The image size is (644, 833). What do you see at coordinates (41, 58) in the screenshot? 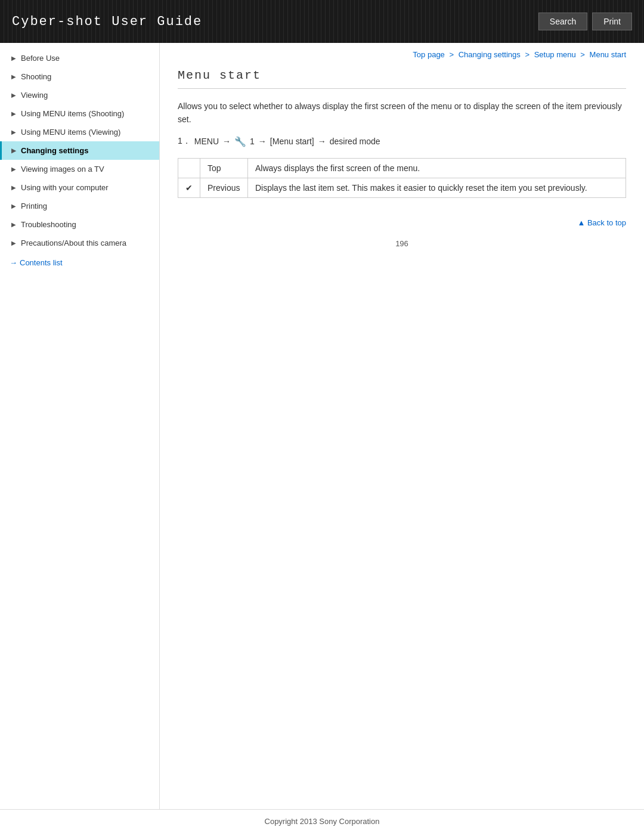
I see `sidebar-item-label: Before Use` at bounding box center [41, 58].